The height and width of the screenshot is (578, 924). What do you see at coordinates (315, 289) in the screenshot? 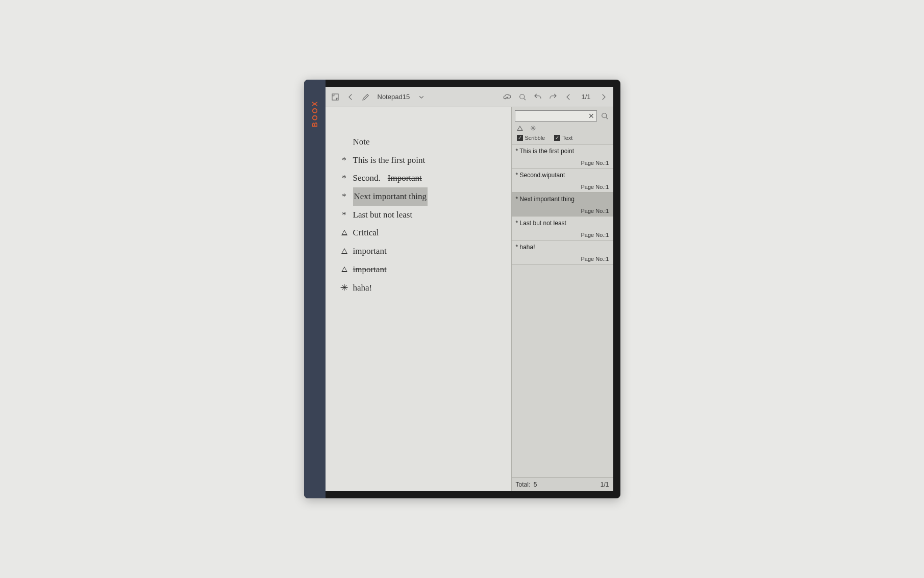
I see `device-spine: BOOX` at bounding box center [315, 289].